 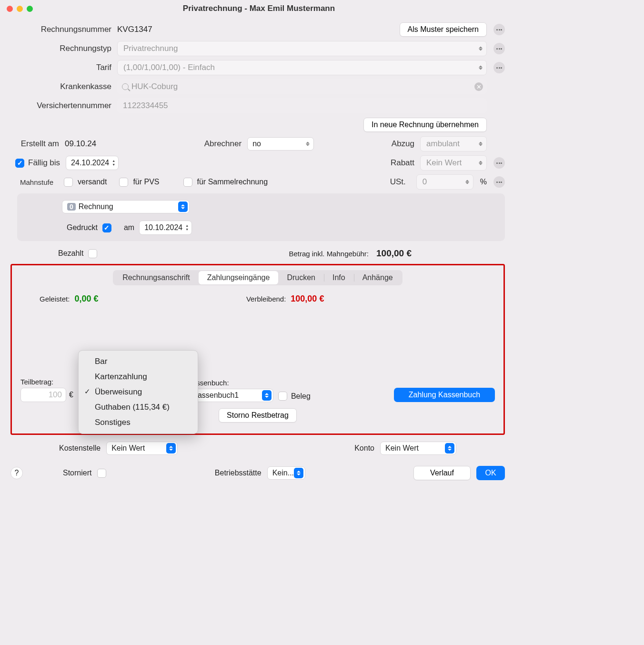 I want to click on versandt-label: versandt, so click(x=92, y=182).